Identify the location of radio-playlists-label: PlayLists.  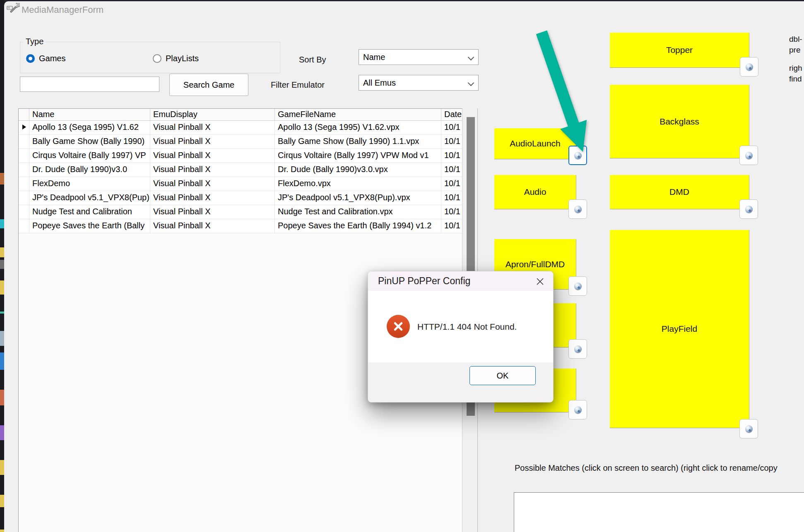
(182, 59).